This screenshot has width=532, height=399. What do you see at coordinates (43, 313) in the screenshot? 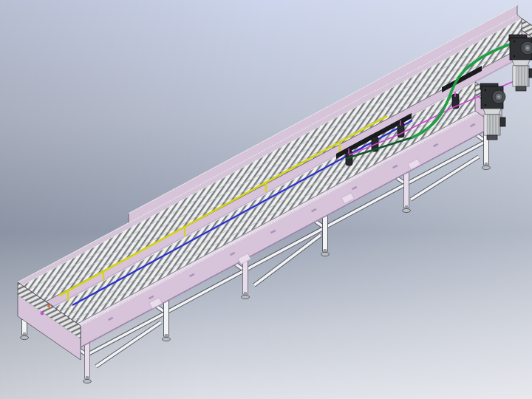
I see `marker-magenta` at bounding box center [43, 313].